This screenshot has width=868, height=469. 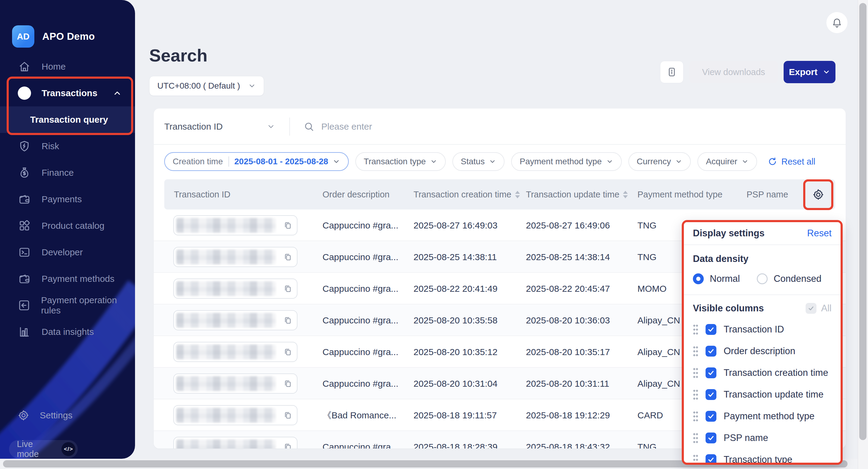 What do you see at coordinates (573, 195) in the screenshot?
I see `column-header-label: Transaction update time` at bounding box center [573, 195].